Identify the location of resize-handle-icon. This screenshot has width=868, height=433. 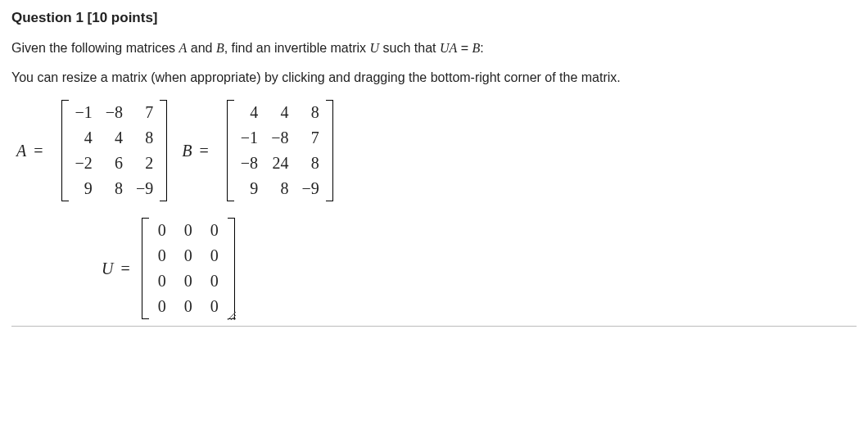
(231, 315).